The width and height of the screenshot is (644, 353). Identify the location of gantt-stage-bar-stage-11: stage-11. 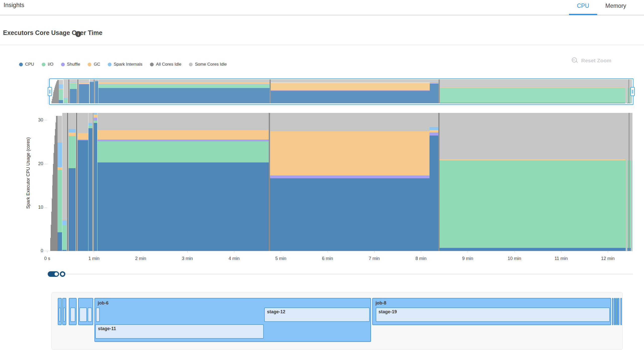
(179, 331).